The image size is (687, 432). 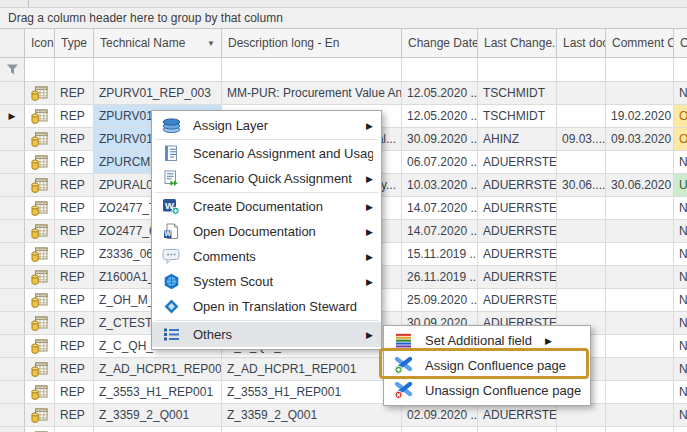 What do you see at coordinates (518, 43) in the screenshot?
I see `column-header-last_change: Last Change...` at bounding box center [518, 43].